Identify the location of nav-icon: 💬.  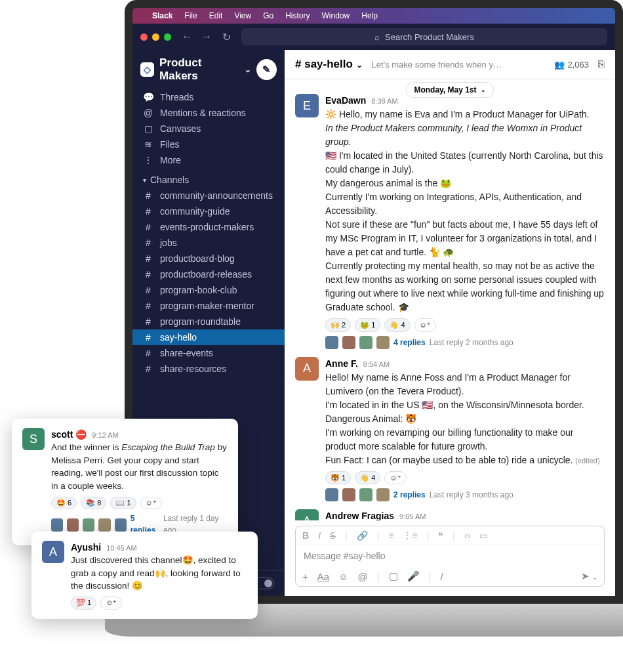
(148, 97).